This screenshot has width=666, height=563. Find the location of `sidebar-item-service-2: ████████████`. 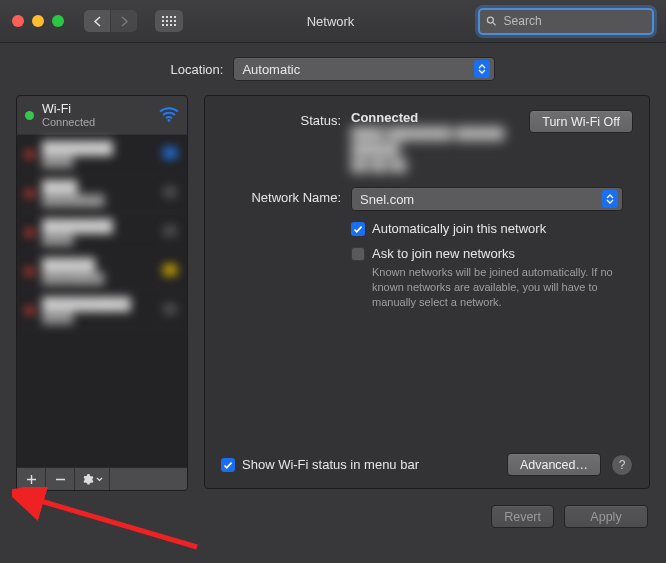

sidebar-item-service-2: ████████████ is located at coordinates (102, 194).